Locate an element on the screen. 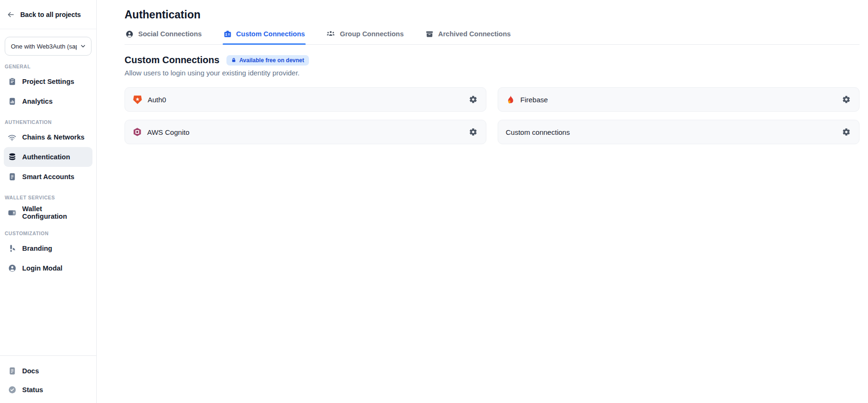  sidebar-item-label: Project Settings is located at coordinates (48, 82).